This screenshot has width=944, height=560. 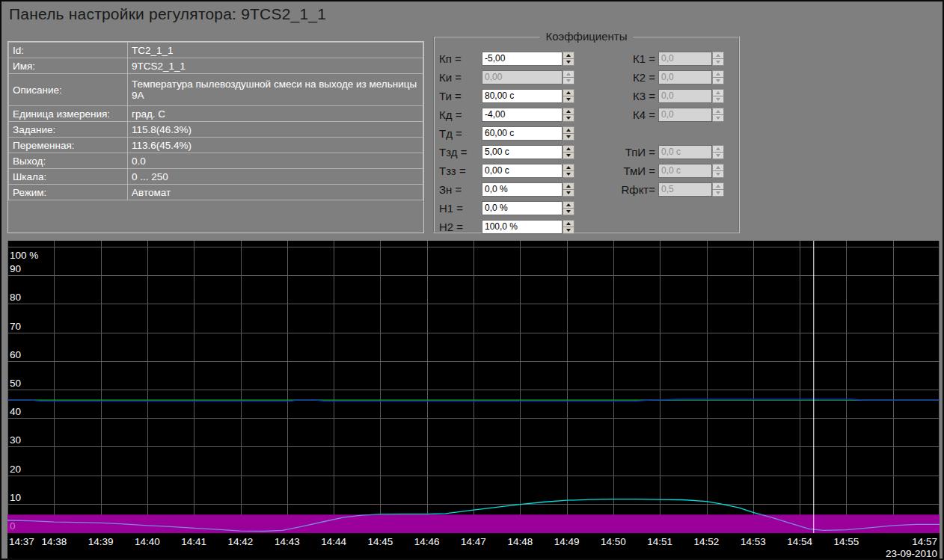 I want to click on coeff-field-h2: Н2 =, so click(x=507, y=227).